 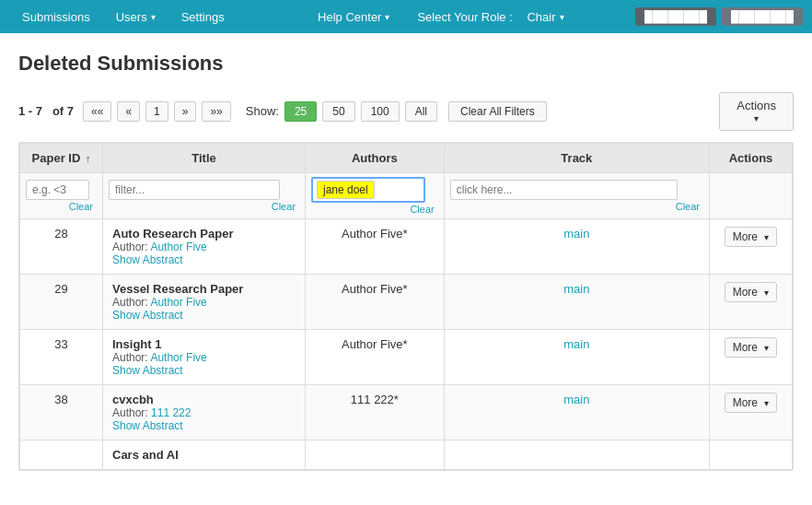 What do you see at coordinates (751, 195) in the screenshot?
I see `filter-actions-cell` at bounding box center [751, 195].